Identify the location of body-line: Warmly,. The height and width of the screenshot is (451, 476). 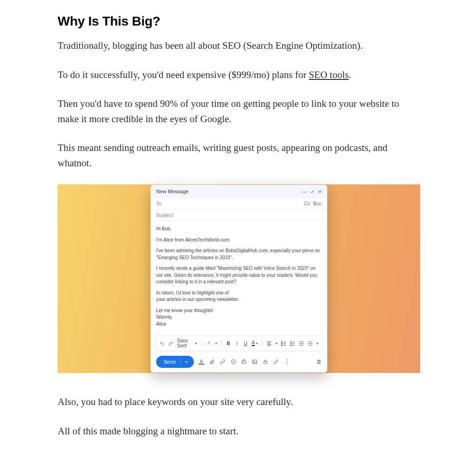
(239, 318).